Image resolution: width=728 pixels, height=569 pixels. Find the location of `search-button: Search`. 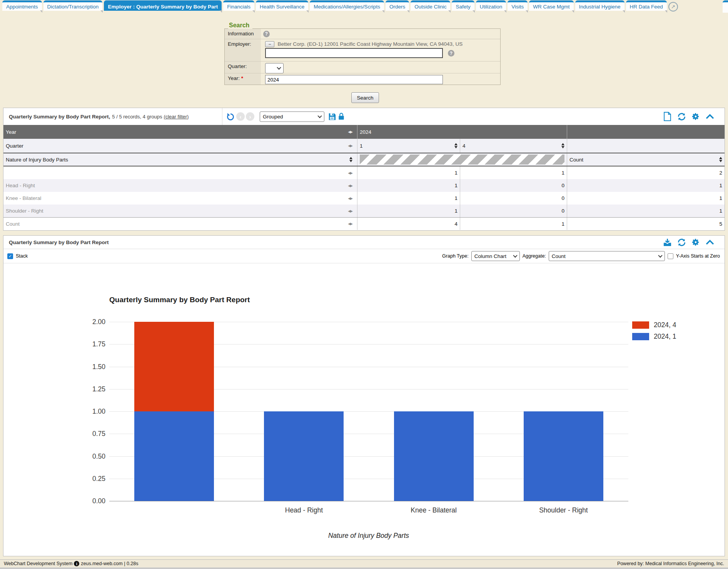

search-button: Search is located at coordinates (365, 98).